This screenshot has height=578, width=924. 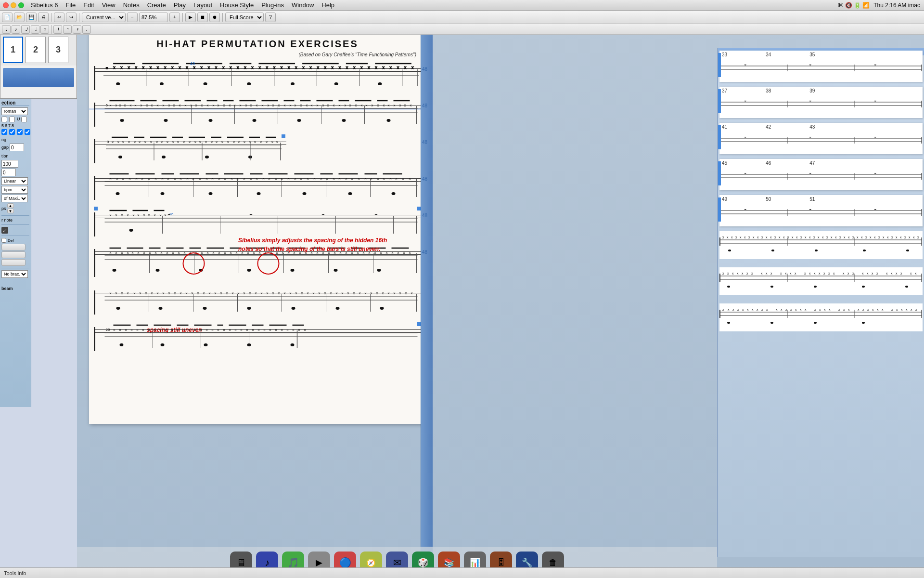 I want to click on tb2-btn9: ., so click(x=87, y=29).